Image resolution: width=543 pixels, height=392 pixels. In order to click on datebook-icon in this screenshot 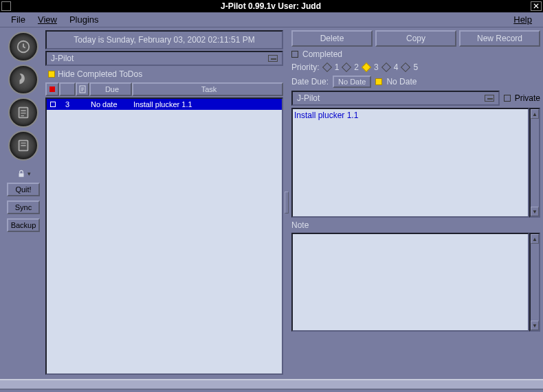, I will do `click(23, 47)`.